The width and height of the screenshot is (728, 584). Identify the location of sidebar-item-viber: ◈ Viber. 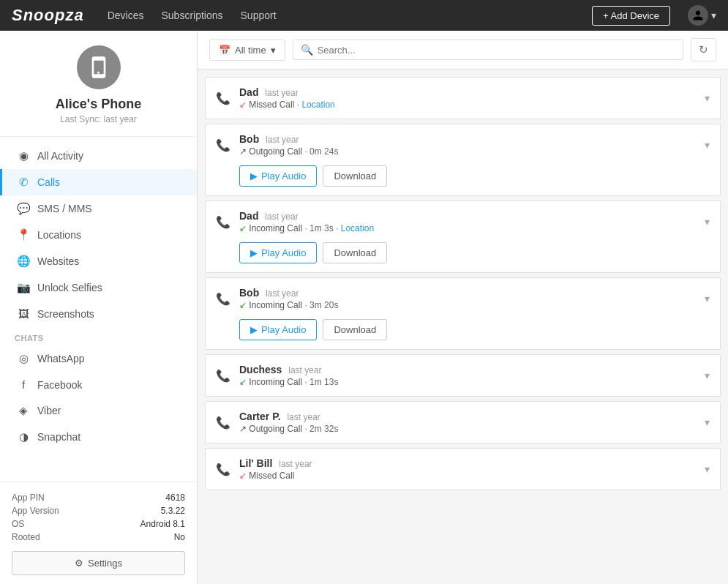
(98, 411).